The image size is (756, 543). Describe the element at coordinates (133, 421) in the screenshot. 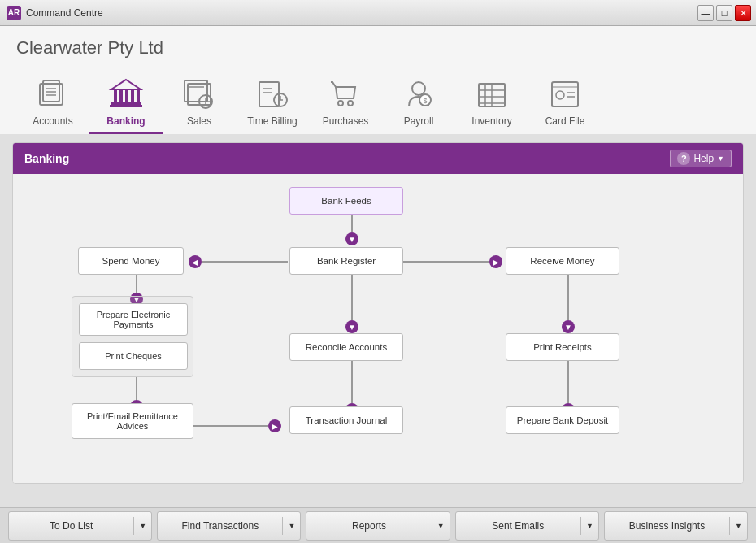

I see `remittance-label: Print/Email Remittance Advices` at that location.